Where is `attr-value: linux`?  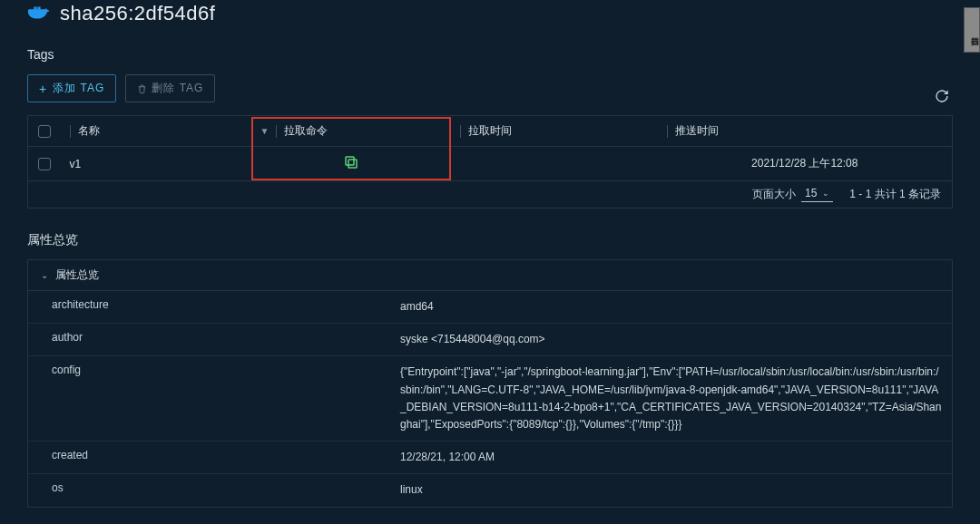 attr-value: linux is located at coordinates (671, 490).